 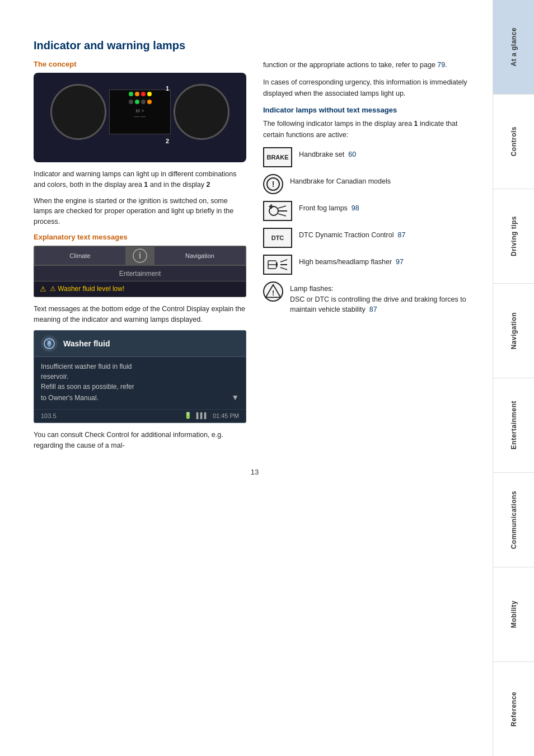 I want to click on washer-line-3: Refill as soon as possible, refer, so click(x=140, y=387).